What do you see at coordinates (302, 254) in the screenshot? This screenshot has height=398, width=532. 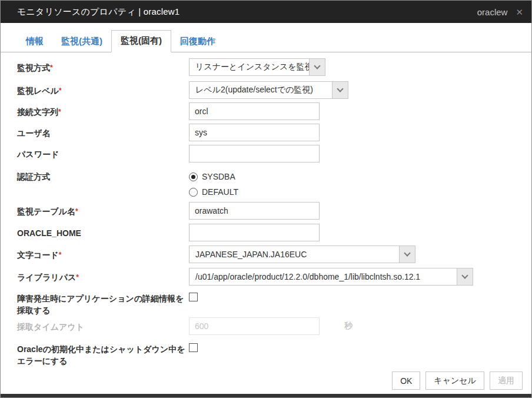 I see `char-code-select: JAPANESE_JAPAN.JA16EUC` at bounding box center [302, 254].